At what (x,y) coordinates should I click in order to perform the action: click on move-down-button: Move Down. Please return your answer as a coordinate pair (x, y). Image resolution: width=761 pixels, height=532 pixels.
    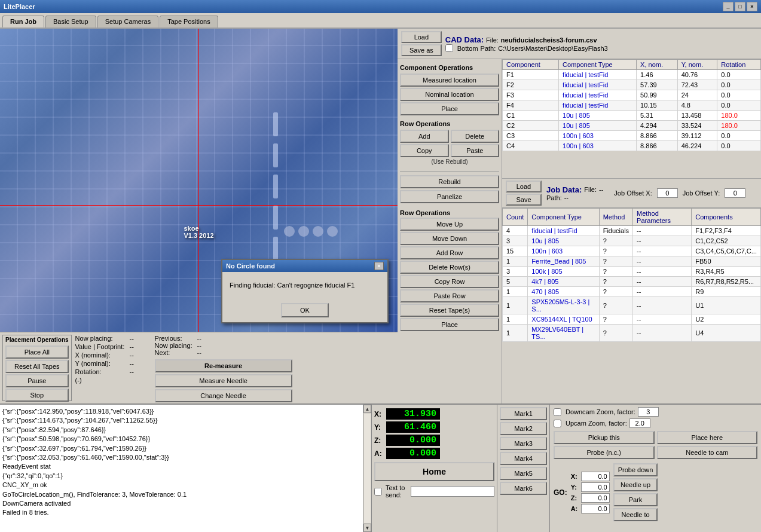
    Looking at the image, I should click on (450, 239).